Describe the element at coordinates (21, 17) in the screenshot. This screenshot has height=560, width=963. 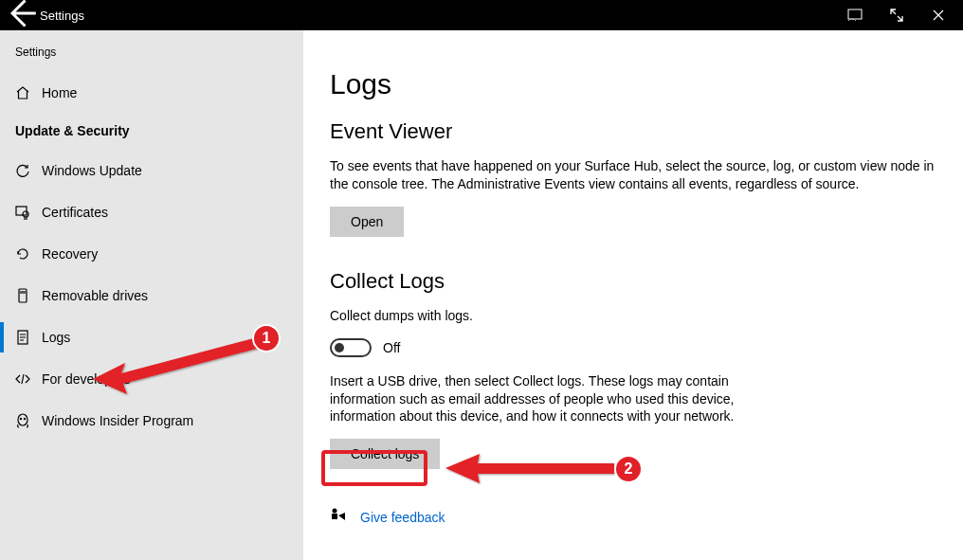
I see `back-button` at that location.